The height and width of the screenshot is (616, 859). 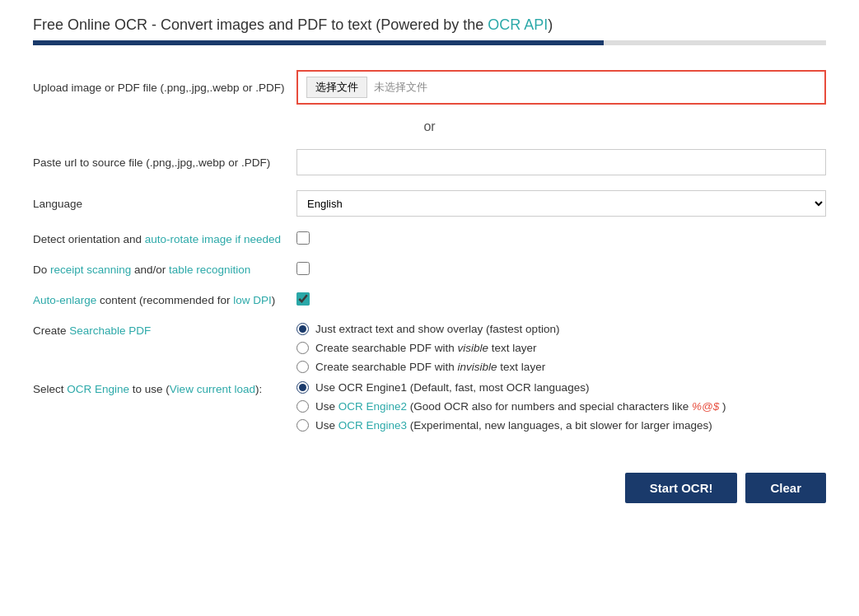 What do you see at coordinates (562, 300) in the screenshot?
I see `auto-enlarge-control` at bounding box center [562, 300].